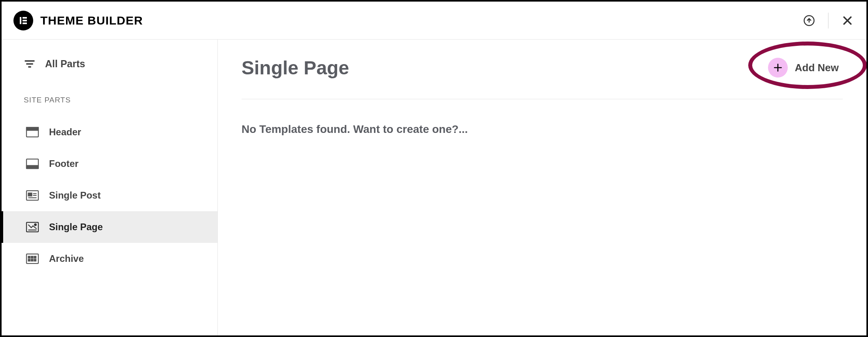  What do you see at coordinates (32, 132) in the screenshot?
I see `header-icon` at bounding box center [32, 132].